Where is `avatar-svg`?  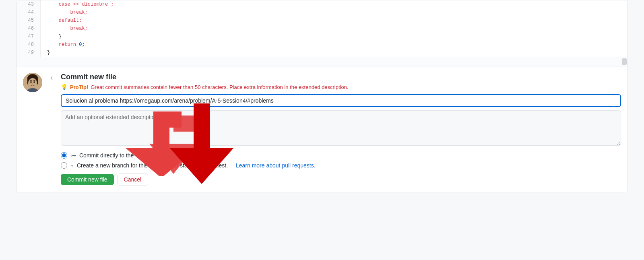
avatar-svg is located at coordinates (33, 83).